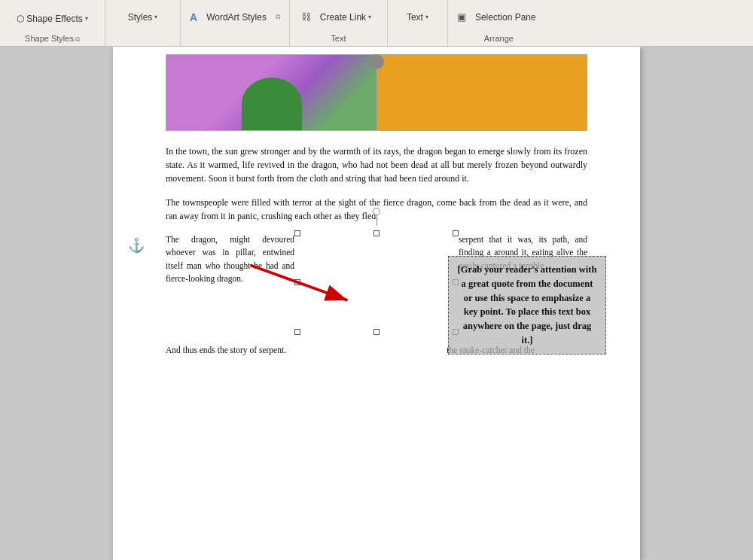 This screenshot has height=560, width=753. Describe the element at coordinates (417, 39) in the screenshot. I see `text-sub-label` at that location.